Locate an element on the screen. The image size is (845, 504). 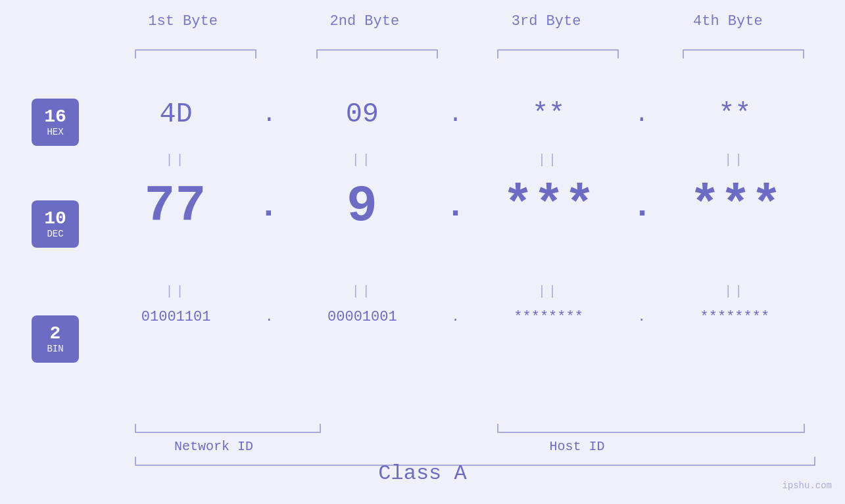
dec-dot3: . is located at coordinates (642, 206).